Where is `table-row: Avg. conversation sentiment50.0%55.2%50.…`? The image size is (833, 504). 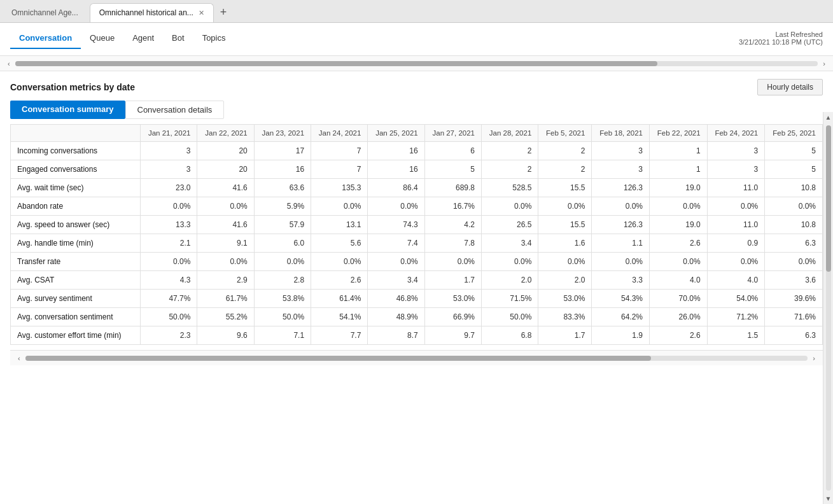 table-row: Avg. conversation sentiment50.0%55.2%50.… is located at coordinates (417, 317).